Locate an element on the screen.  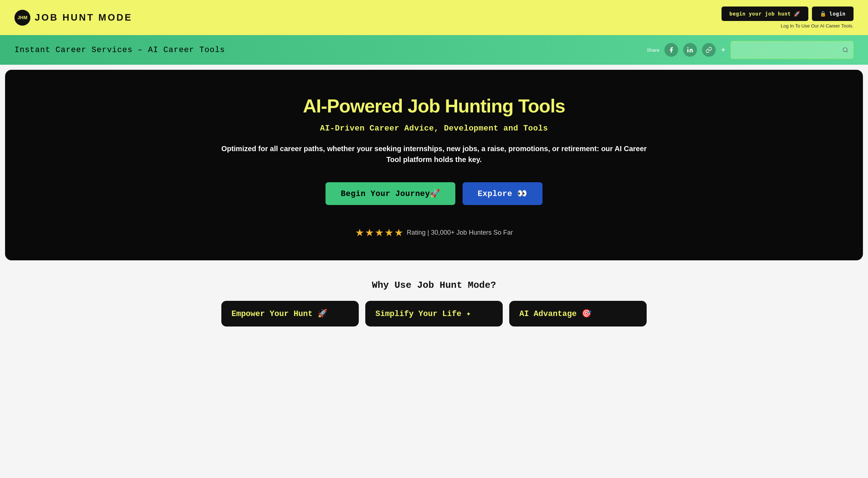
begin-journey-button: Begin Your Journey🚀 is located at coordinates (390, 194).